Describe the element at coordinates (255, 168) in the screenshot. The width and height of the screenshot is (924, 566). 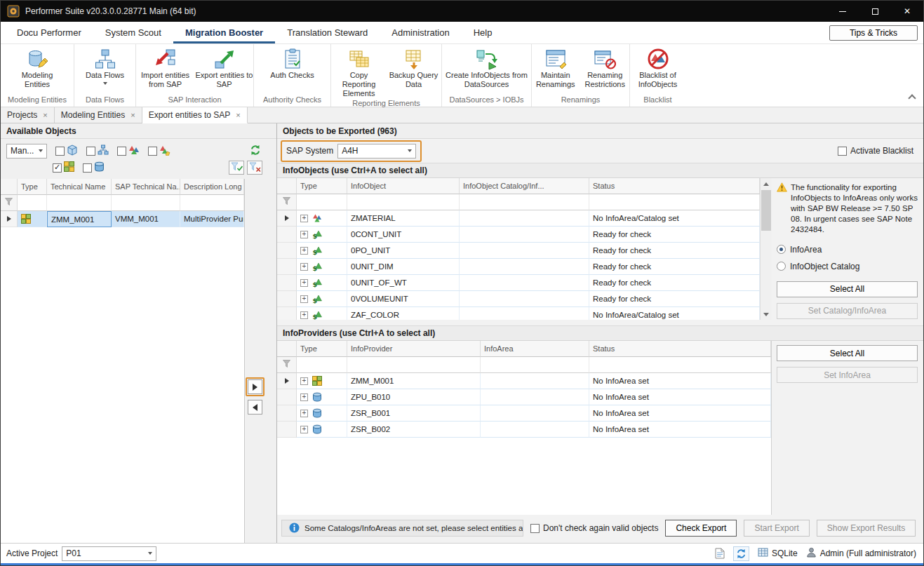
I see `clear-filter-button` at that location.